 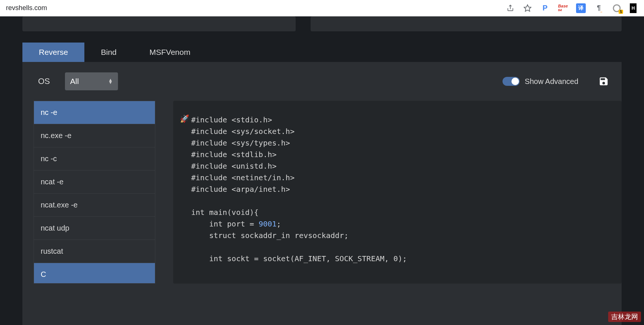 I want to click on extension-grammarly-icon: 5, so click(x=617, y=8).